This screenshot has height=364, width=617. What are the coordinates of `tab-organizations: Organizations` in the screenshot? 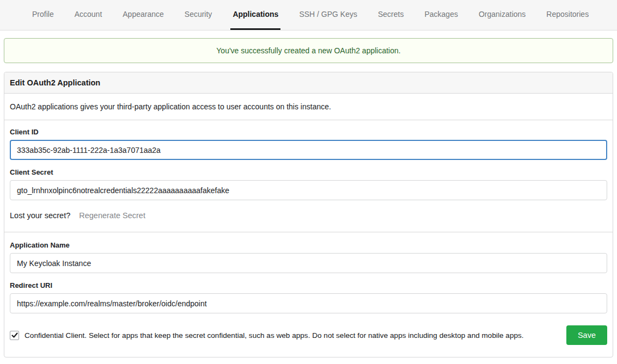 It's located at (502, 15).